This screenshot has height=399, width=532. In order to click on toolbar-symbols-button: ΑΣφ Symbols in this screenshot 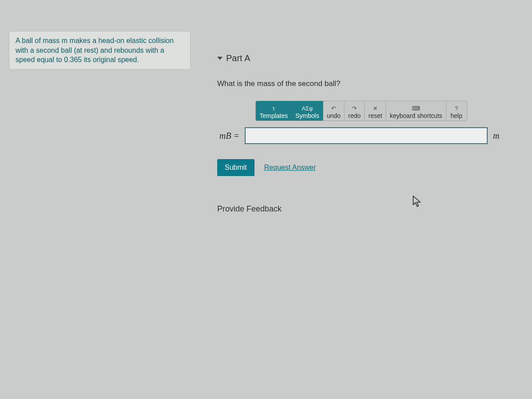, I will do `click(308, 111)`.